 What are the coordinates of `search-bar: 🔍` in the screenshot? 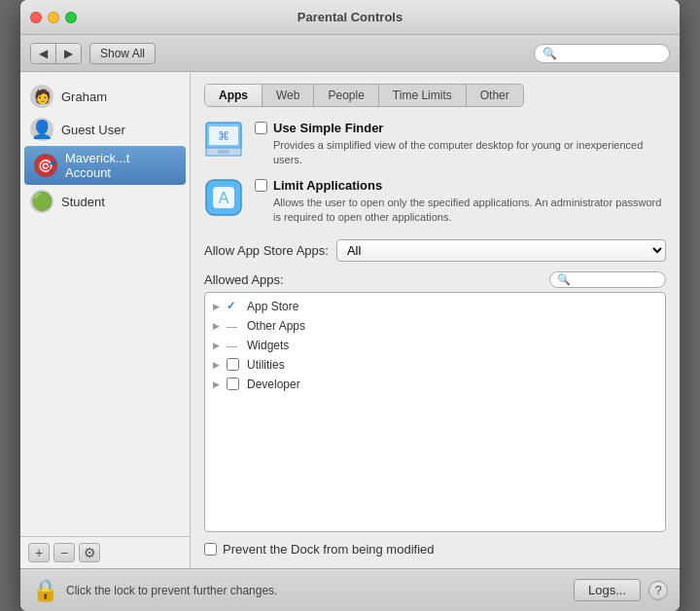 It's located at (602, 54).